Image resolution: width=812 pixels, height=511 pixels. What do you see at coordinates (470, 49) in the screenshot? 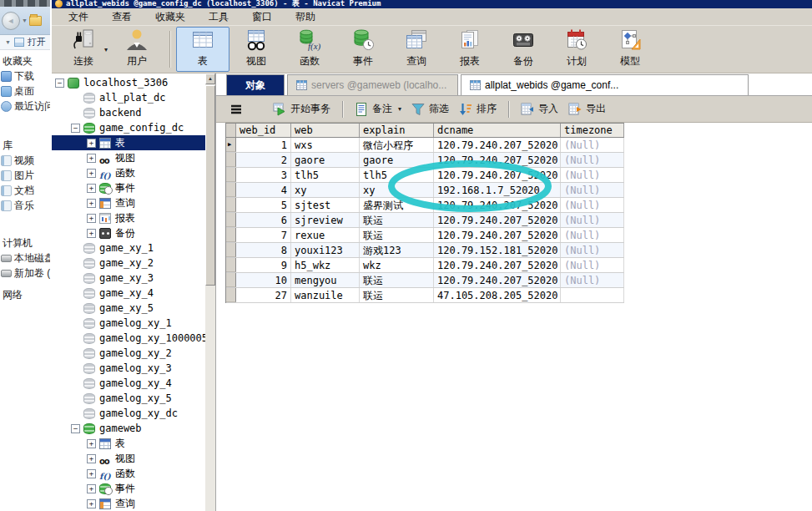
I see `reports-button: 报表` at bounding box center [470, 49].